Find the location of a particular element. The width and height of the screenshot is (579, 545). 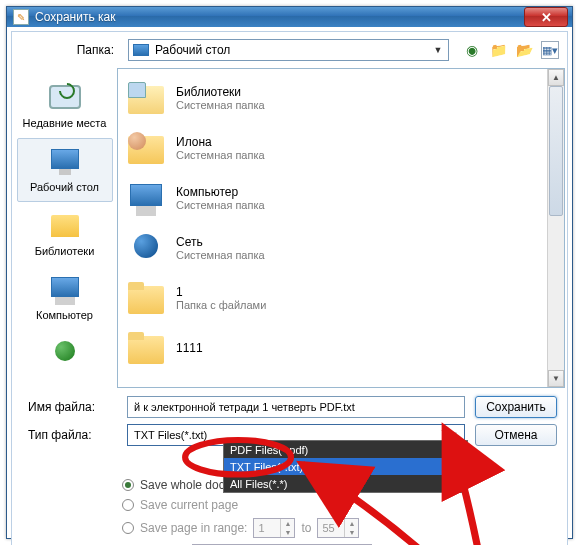

save-range-label: Save page in range: is located at coordinates (194, 528).